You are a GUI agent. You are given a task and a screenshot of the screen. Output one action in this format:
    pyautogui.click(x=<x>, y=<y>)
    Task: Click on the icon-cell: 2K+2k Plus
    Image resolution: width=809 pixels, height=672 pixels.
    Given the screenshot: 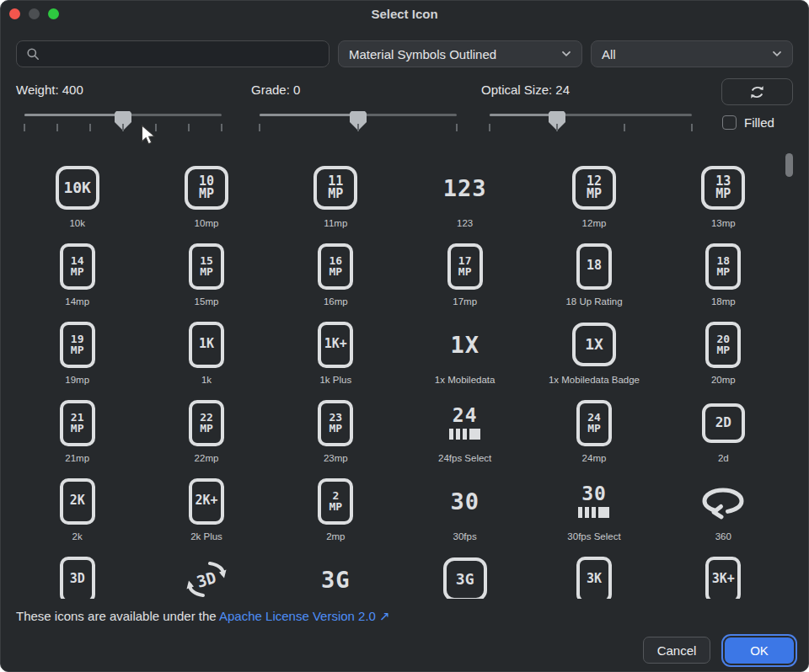 What is the action you would take?
    pyautogui.click(x=206, y=505)
    